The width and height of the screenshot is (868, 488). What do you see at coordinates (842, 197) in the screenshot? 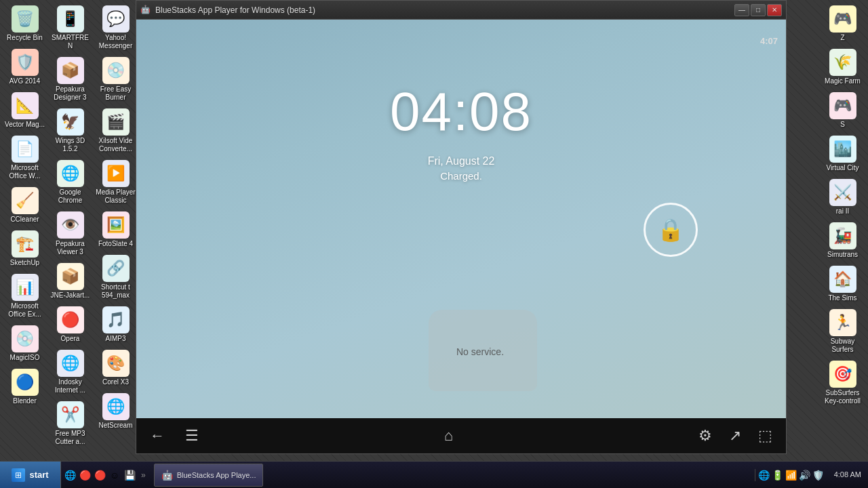
I see `right-desktop-icon-4: ⚔️ rai II` at bounding box center [842, 197].